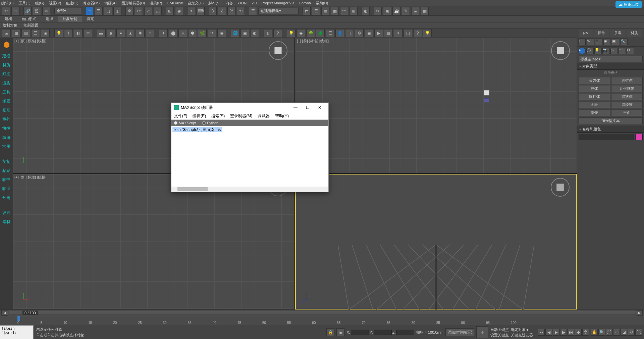  Describe the element at coordinates (639, 332) in the screenshot. I see `maximize-viewport-icon: ⛶` at that location.